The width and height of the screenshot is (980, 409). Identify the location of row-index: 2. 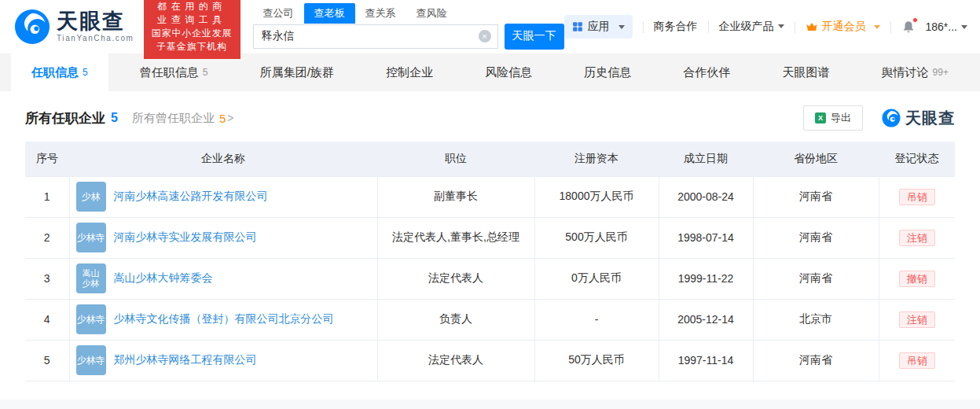
(47, 238).